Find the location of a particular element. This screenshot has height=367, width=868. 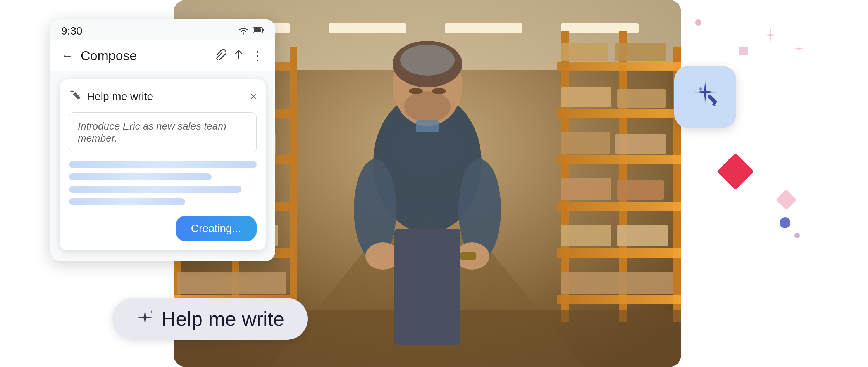

ai-icon-card is located at coordinates (705, 97).